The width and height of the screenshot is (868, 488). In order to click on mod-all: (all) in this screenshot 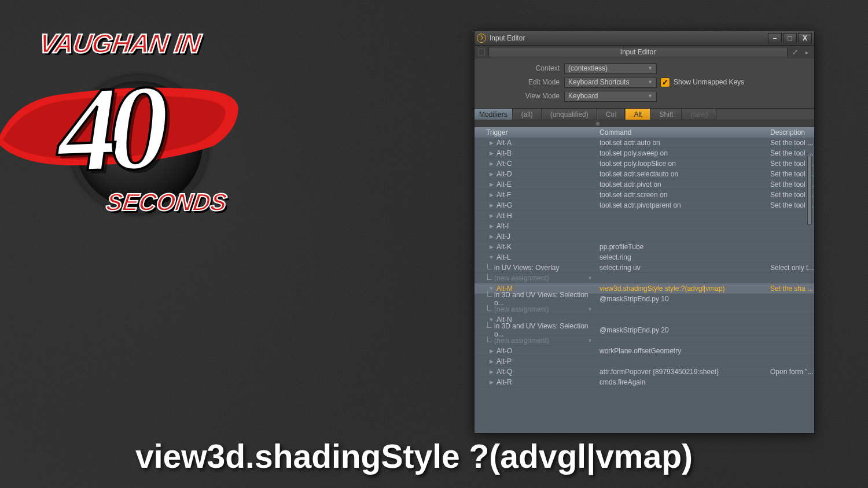, I will do `click(527, 114)`.